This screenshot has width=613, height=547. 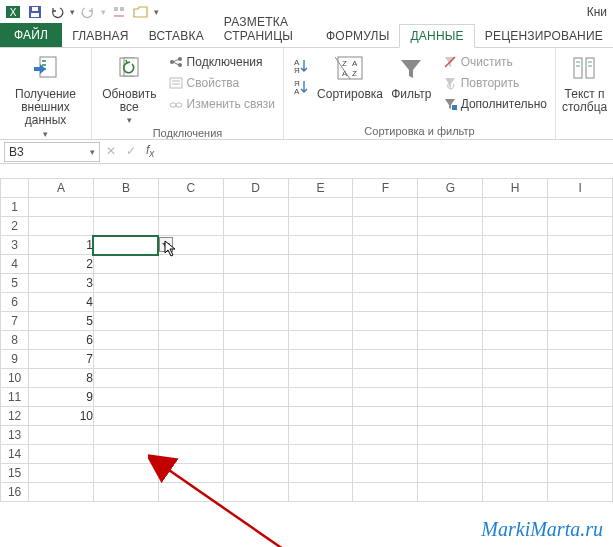 I want to click on col-header: D, so click(x=256, y=188).